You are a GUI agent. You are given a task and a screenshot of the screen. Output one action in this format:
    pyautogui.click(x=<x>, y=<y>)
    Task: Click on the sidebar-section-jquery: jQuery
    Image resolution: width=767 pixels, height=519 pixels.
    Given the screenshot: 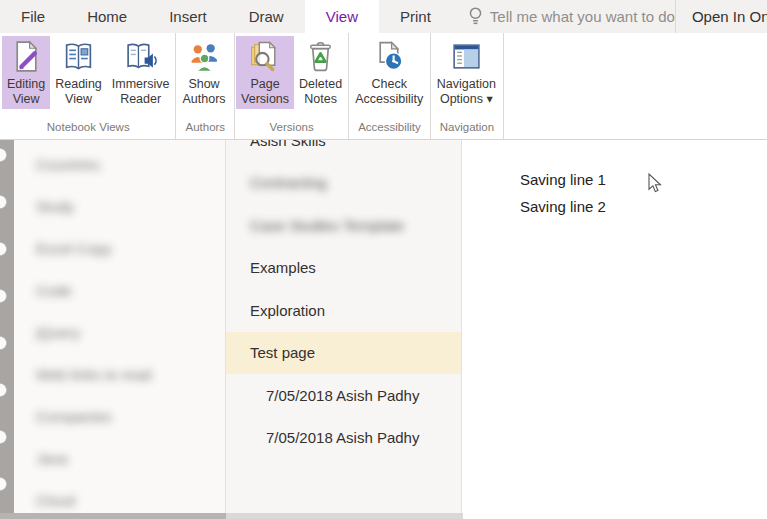 What is the action you would take?
    pyautogui.click(x=130, y=333)
    